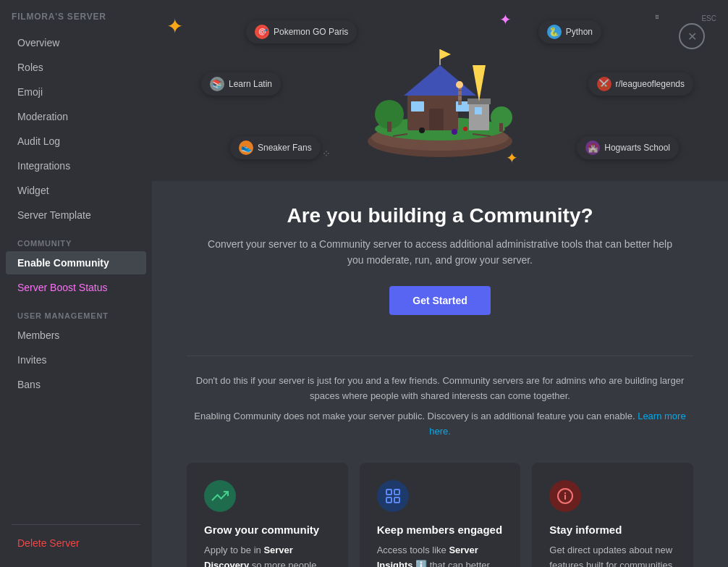 The width and height of the screenshot is (728, 567). What do you see at coordinates (76, 360) in the screenshot?
I see `sidebar-item-invites: Invites` at bounding box center [76, 360].